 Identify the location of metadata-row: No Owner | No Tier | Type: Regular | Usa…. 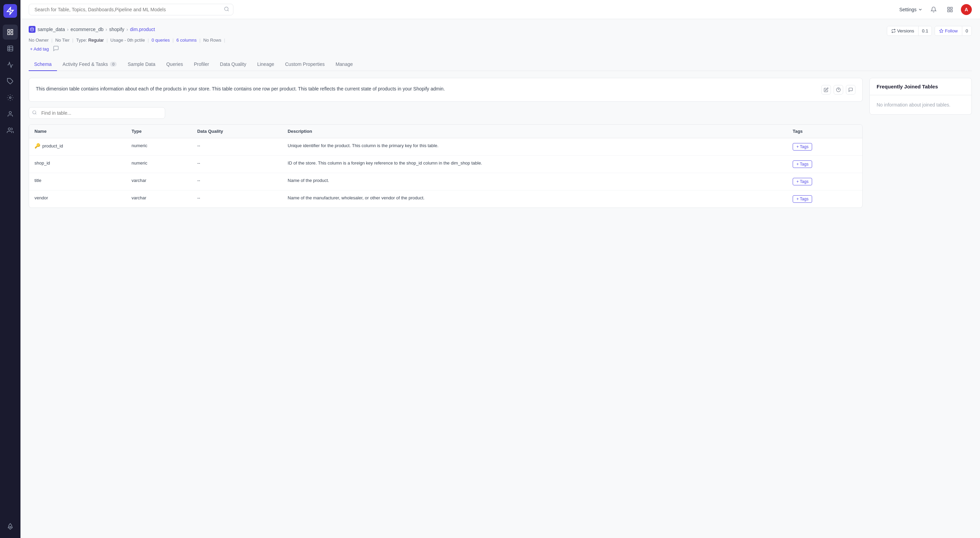
(500, 40).